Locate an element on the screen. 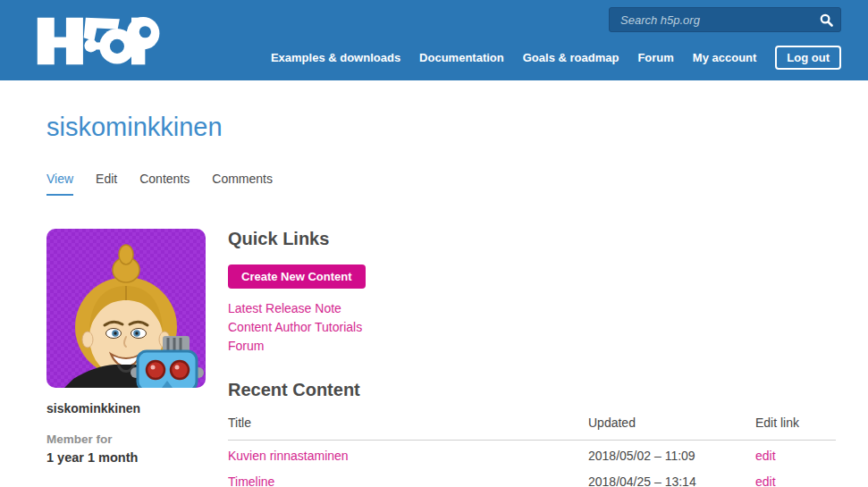  content-title-link: Timeline is located at coordinates (251, 481).